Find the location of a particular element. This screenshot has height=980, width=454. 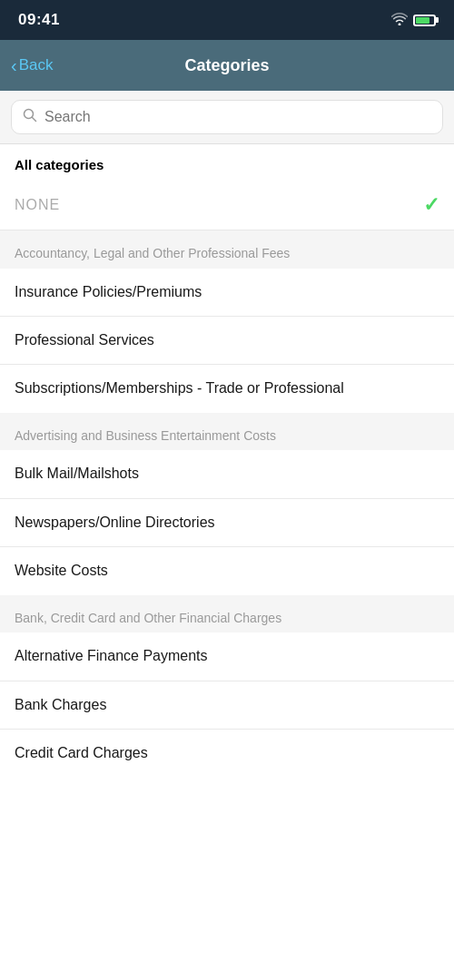

list-item: Subscriptions/Memberships - Trade or Pro… is located at coordinates (227, 388).